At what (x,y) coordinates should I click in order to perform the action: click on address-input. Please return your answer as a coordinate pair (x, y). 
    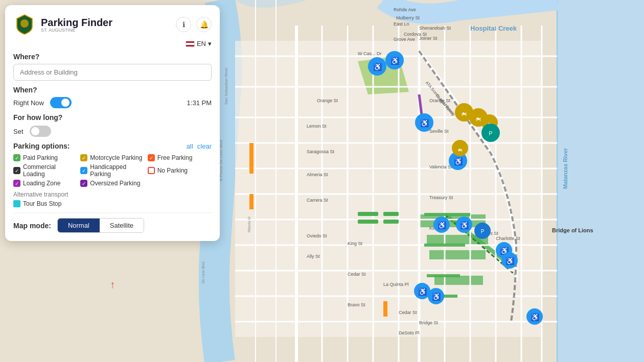
    Looking at the image, I should click on (112, 73).